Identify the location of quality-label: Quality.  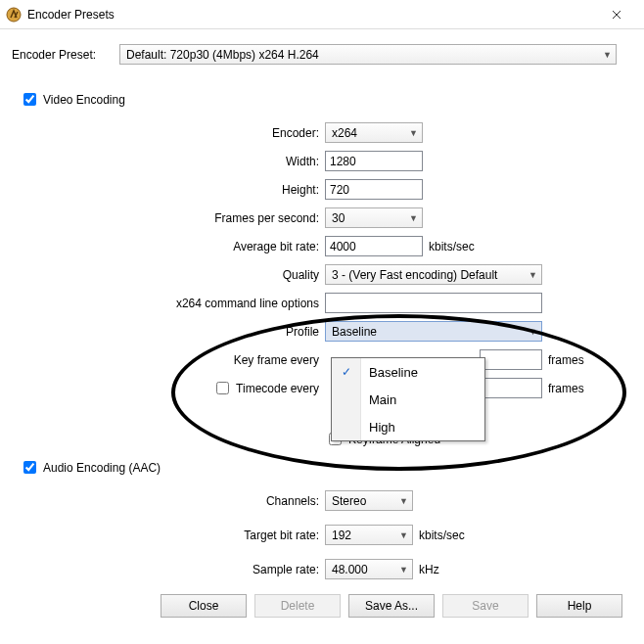
(168, 275).